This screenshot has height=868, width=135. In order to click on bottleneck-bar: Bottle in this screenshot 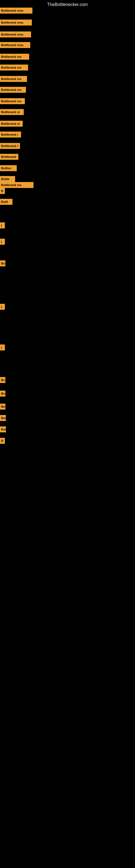, I will do `click(7, 179)`.